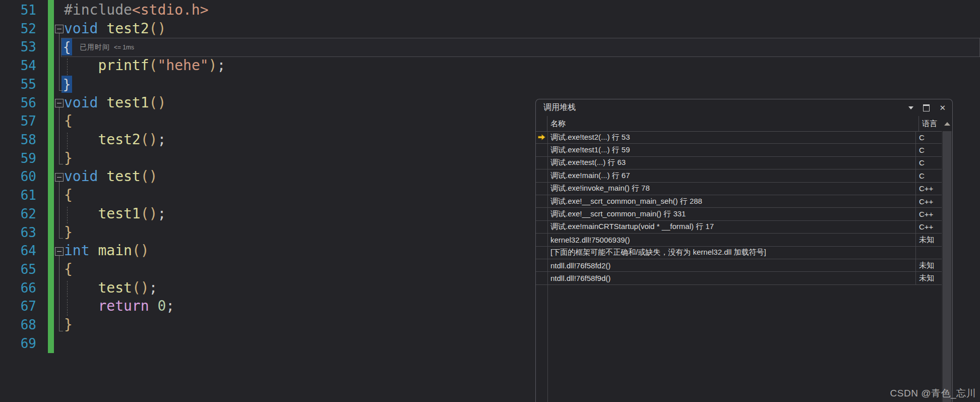  Describe the element at coordinates (739, 278) in the screenshot. I see `callstack-row-12: ntdll.dll!76f58f9d()未知` at that location.